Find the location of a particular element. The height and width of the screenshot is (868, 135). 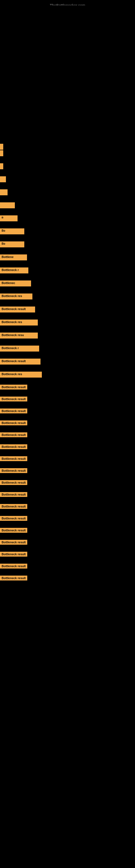

result-label-17: Bottleneck r is located at coordinates (19, 348).